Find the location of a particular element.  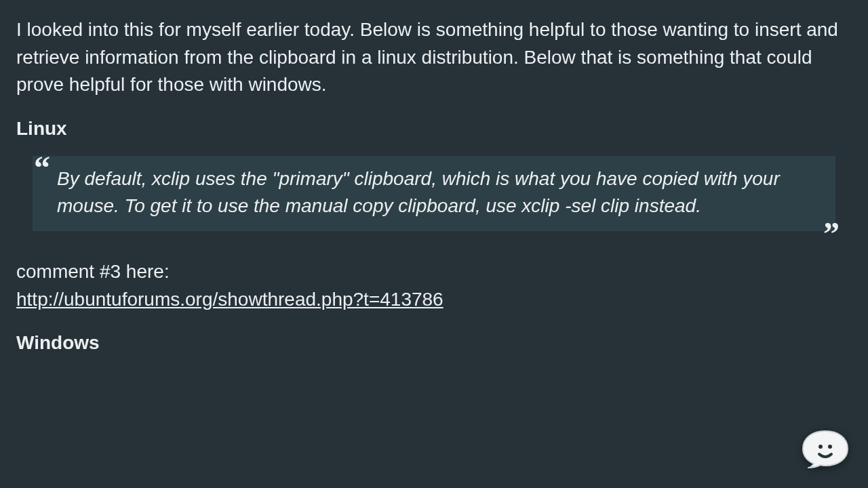

chat-widget-button is located at coordinates (825, 449).